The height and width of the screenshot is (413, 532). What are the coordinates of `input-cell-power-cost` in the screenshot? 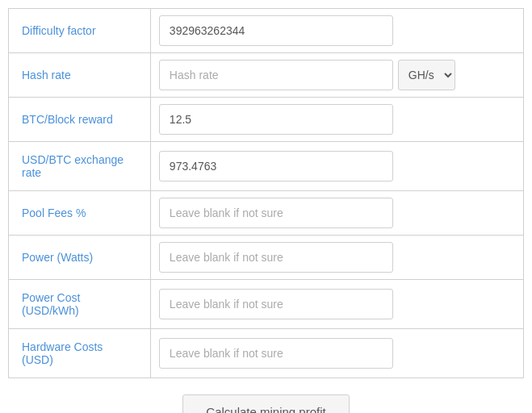 It's located at (307, 305).